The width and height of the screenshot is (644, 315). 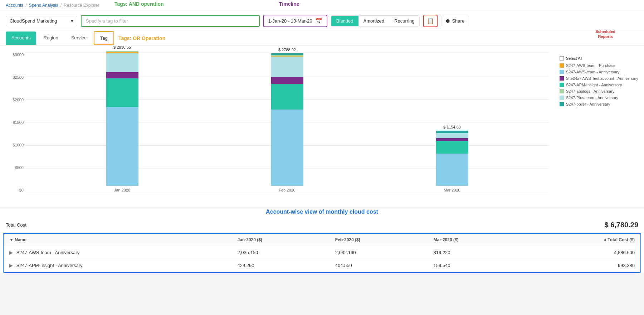 I want to click on tab-service: Service, so click(x=79, y=38).